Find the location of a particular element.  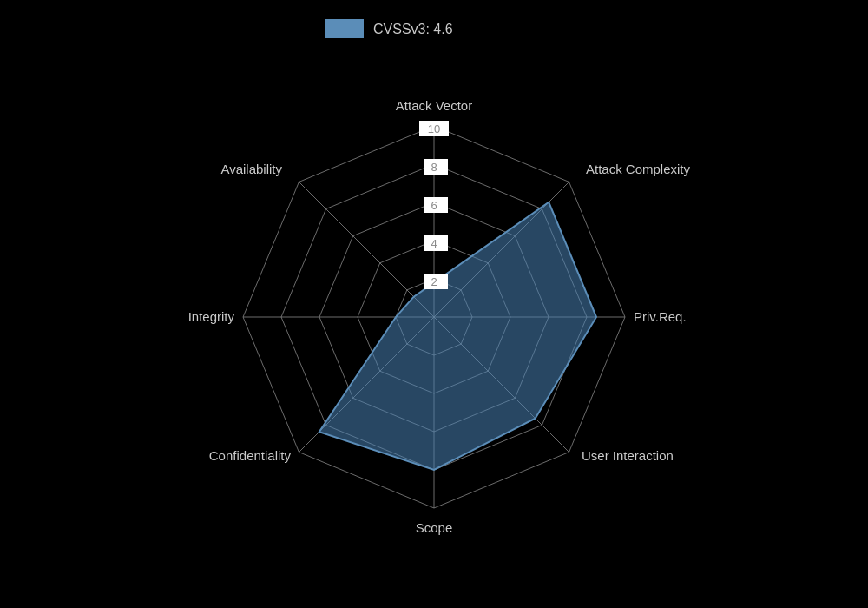

label-user-interaction: User Interaction is located at coordinates (628, 455).